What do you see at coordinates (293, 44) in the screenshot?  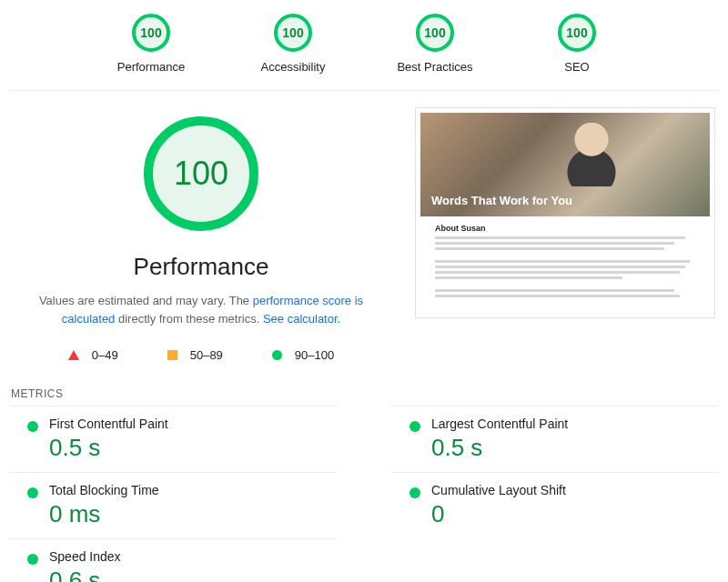 I see `score-pill-accessibility: 100 Accessibility` at bounding box center [293, 44].